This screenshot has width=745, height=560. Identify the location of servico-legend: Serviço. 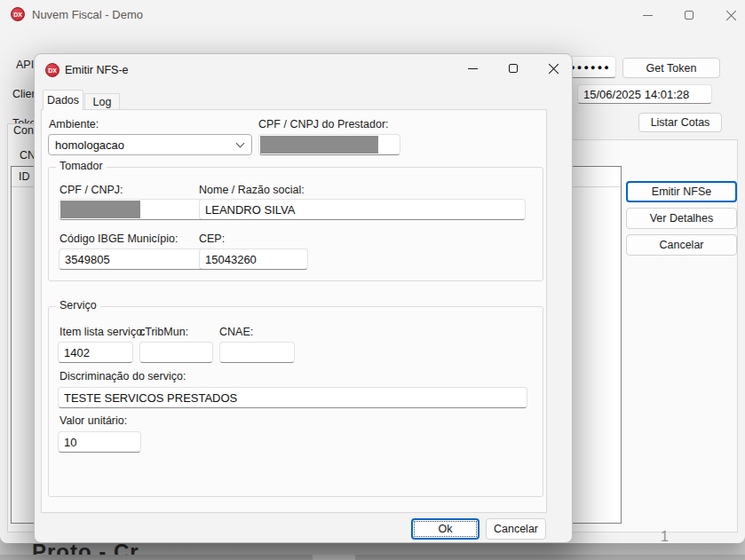
(78, 305).